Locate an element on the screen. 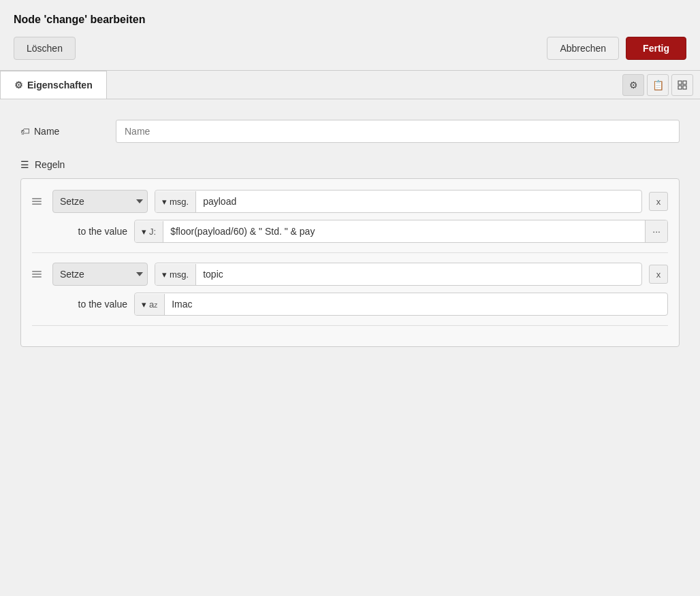 This screenshot has width=700, height=596. rule-block-1: Setze Ändere Lösche ▾ msg. x to the va is located at coordinates (350, 216).